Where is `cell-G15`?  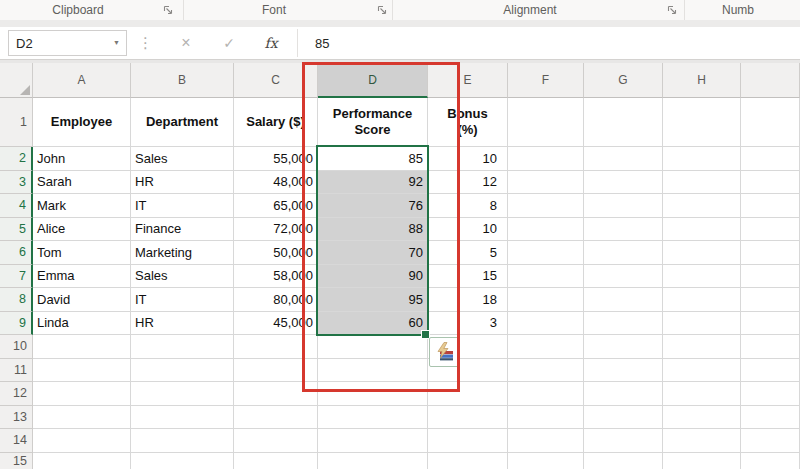
cell-G15 is located at coordinates (624, 461).